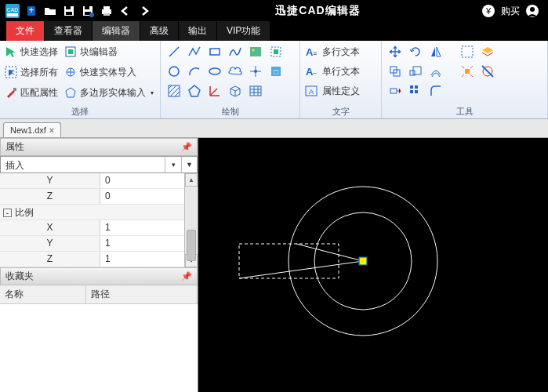 This screenshot has height=392, width=548. Describe the element at coordinates (88, 11) in the screenshot. I see `saveas-icon` at that location.